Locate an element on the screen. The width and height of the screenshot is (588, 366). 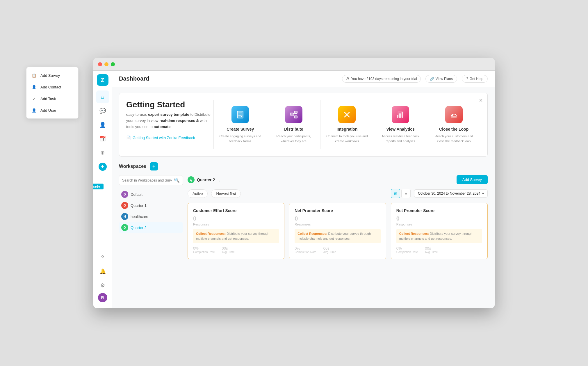
date-range-text: October 30, 2024 to November 28, 2024 is located at coordinates (449, 193).